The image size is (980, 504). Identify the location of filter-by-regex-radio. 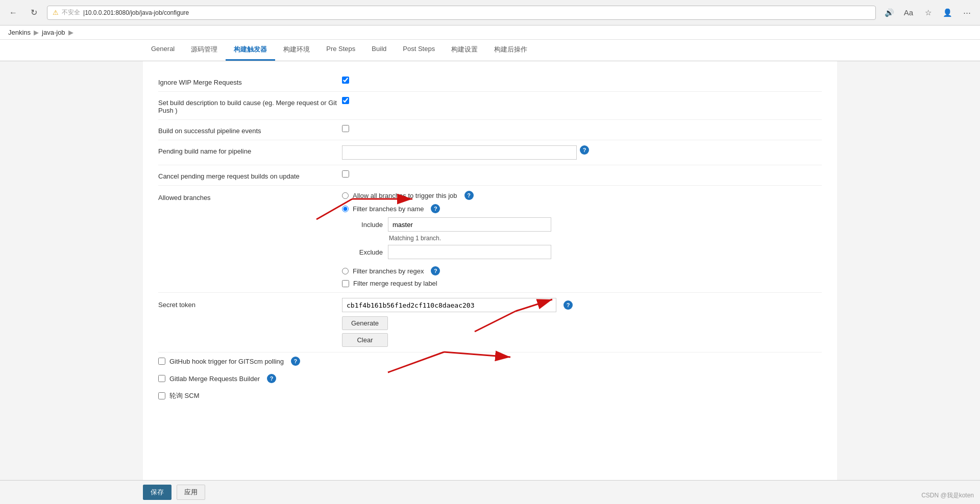
(345, 271).